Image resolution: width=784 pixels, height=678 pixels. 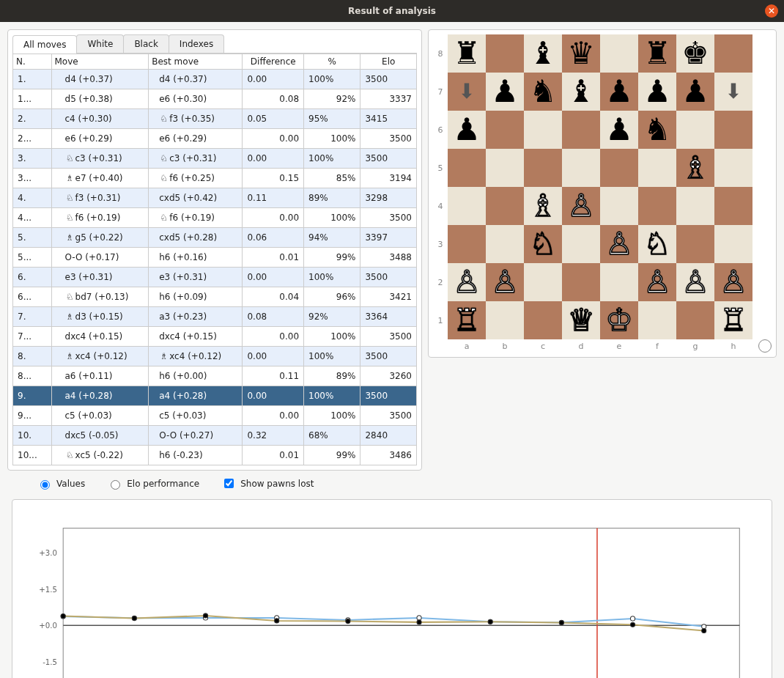 I want to click on square-a4, so click(x=467, y=206).